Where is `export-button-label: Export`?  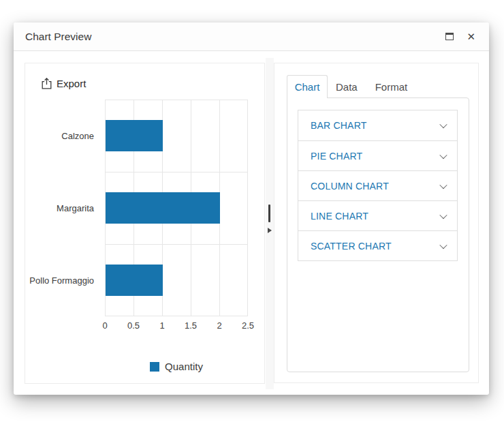 export-button-label: Export is located at coordinates (71, 83).